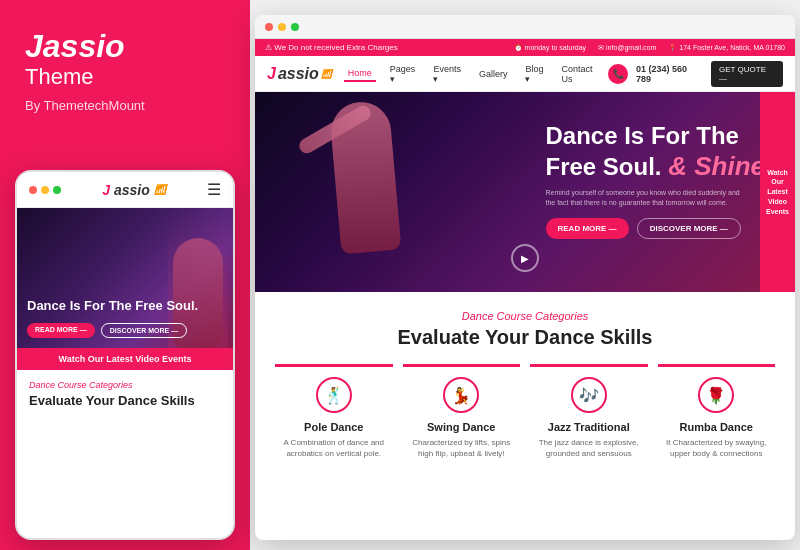  I want to click on mobile-hero: Dance Is For The Free Soul. READ MORE — …, so click(125, 278).